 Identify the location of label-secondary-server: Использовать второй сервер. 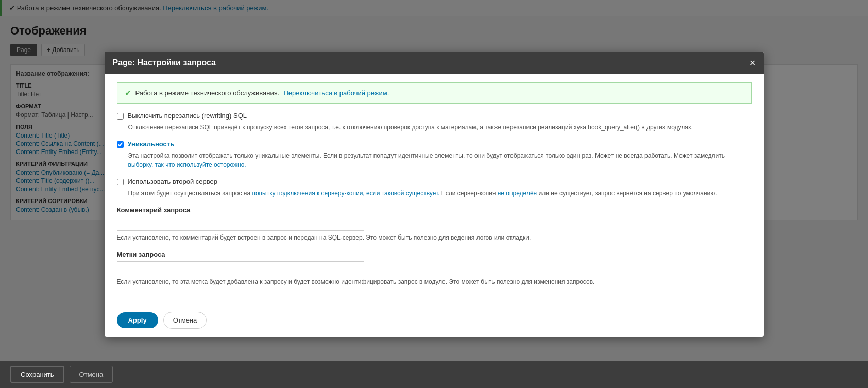
(173, 181).